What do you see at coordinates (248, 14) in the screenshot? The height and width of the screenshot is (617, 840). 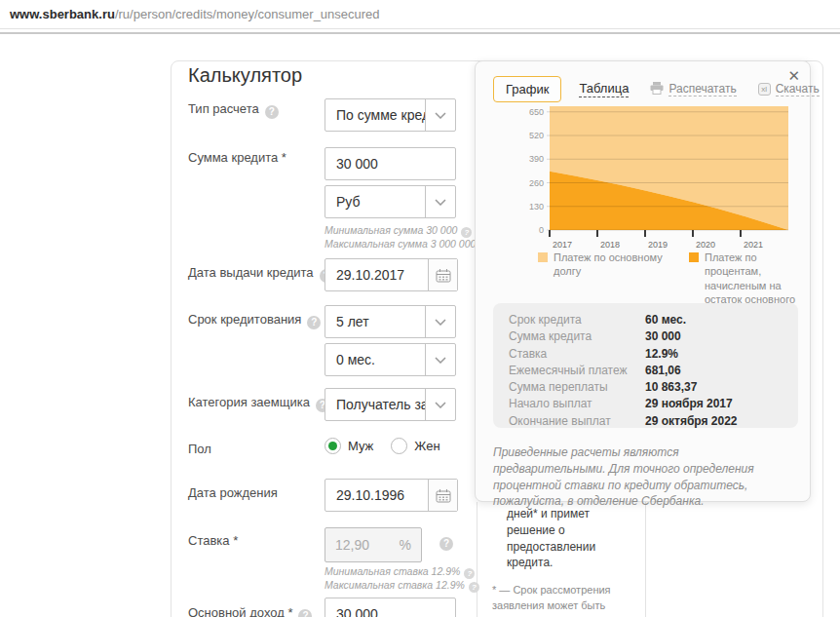 I see `url-path: /ru/person/credits/money/consumer_unsecu…` at bounding box center [248, 14].